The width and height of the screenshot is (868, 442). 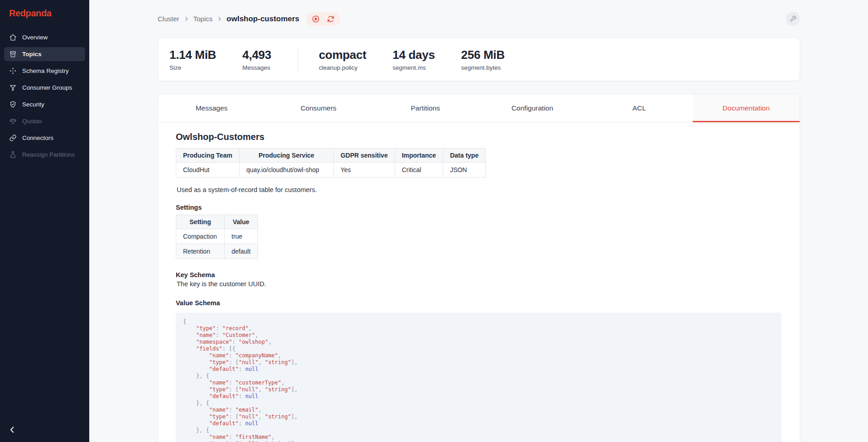 I want to click on sidebar-item-label: Schema Registry, so click(x=45, y=71).